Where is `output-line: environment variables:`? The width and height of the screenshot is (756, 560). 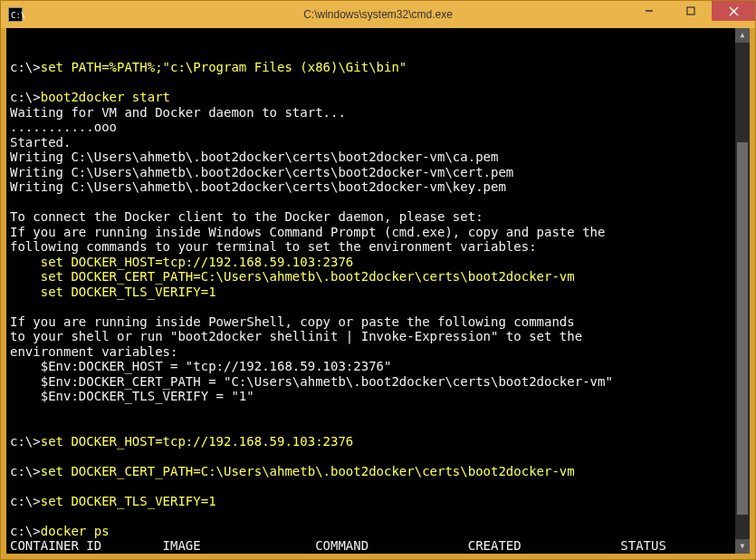 output-line: environment variables: is located at coordinates (94, 352).